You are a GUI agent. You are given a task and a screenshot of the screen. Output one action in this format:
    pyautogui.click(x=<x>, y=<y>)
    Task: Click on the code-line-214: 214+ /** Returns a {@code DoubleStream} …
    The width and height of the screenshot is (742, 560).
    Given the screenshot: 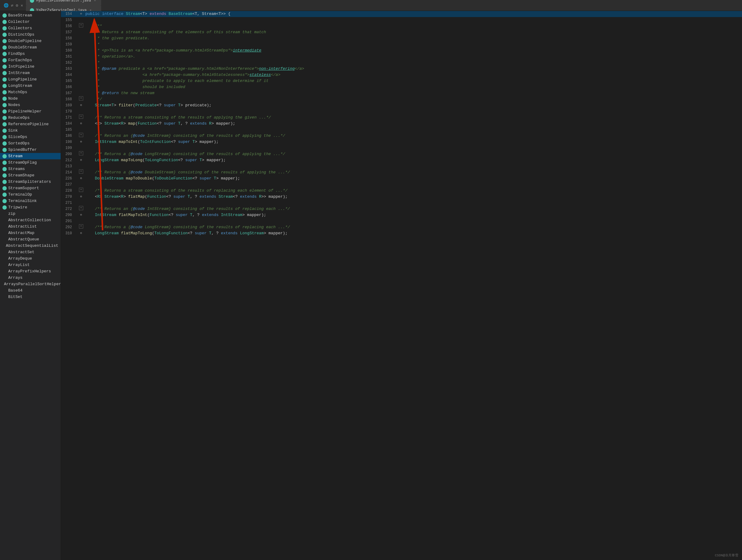 What is the action you would take?
    pyautogui.click(x=402, y=172)
    